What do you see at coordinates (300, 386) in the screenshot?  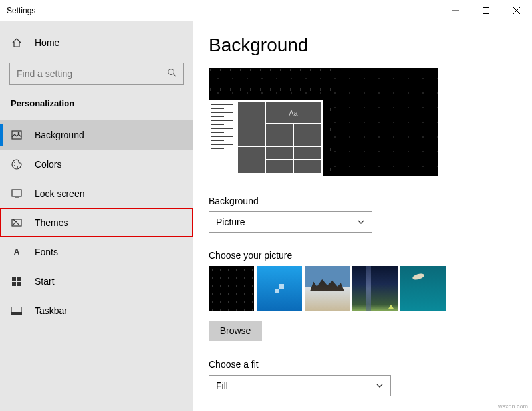 I see `fit-dropdown: Fill` at bounding box center [300, 386].